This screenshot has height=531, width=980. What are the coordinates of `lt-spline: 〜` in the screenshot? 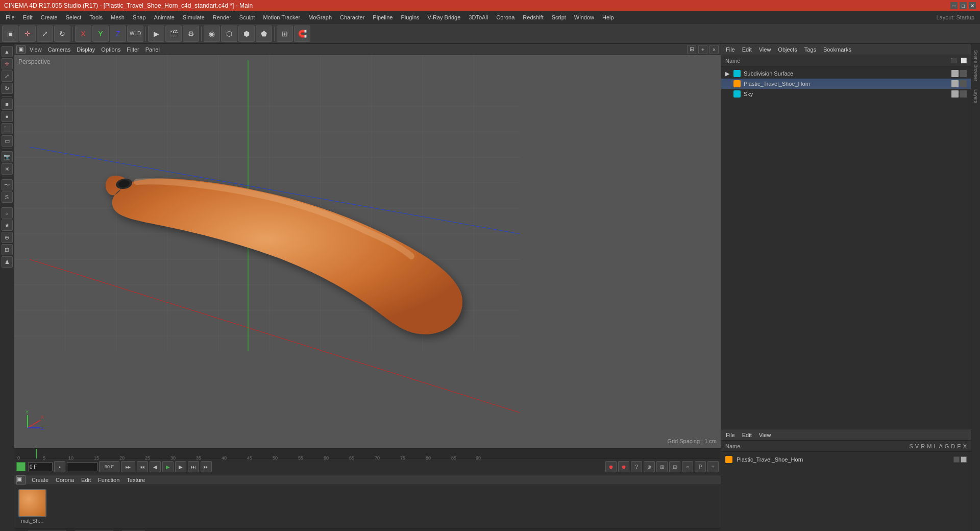 It's located at (7, 185).